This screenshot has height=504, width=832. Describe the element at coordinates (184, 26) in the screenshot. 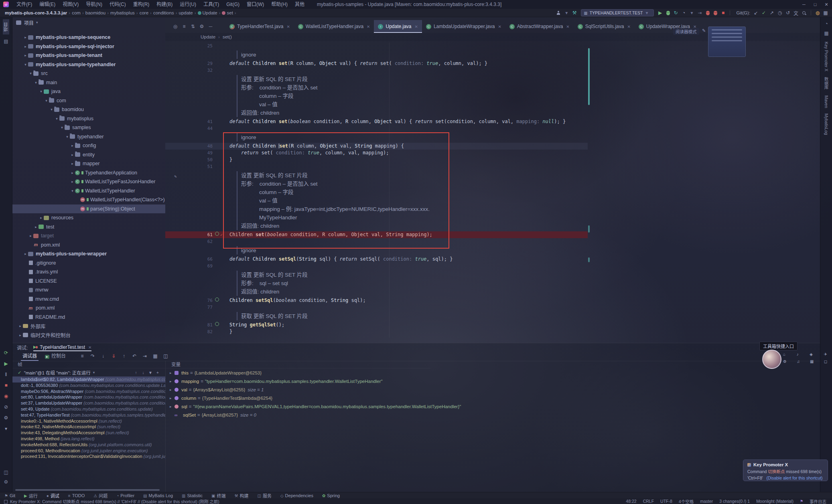

I see `collapse-icon: ≡` at that location.